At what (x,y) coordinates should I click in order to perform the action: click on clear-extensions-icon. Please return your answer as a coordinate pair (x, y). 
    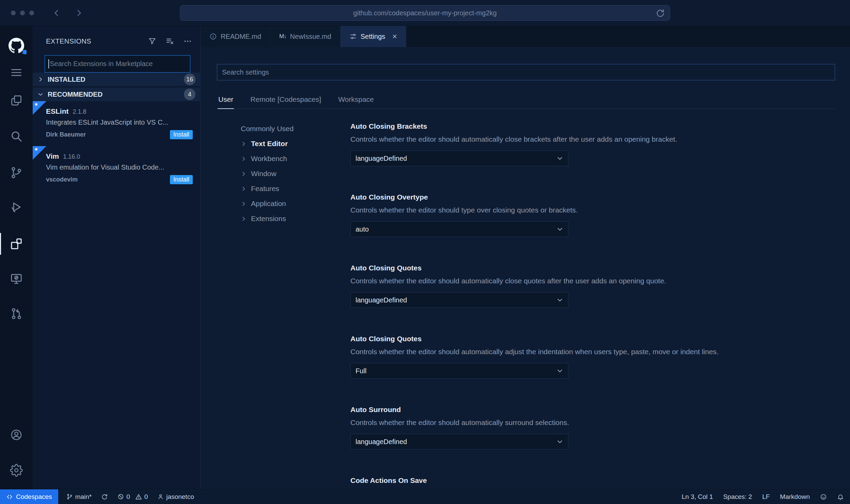
    Looking at the image, I should click on (170, 41).